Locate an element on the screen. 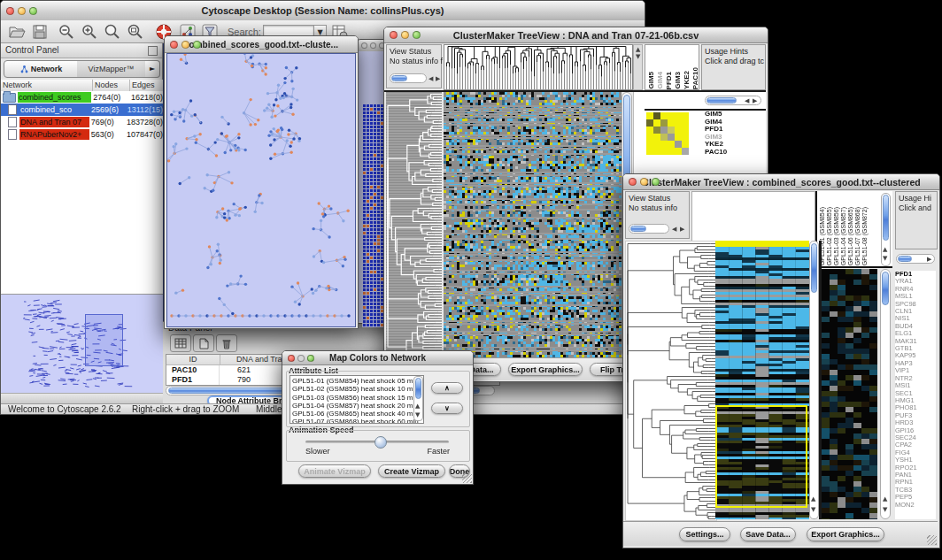 This screenshot has height=560, width=942. tab-network: Network is located at coordinates (41, 69).